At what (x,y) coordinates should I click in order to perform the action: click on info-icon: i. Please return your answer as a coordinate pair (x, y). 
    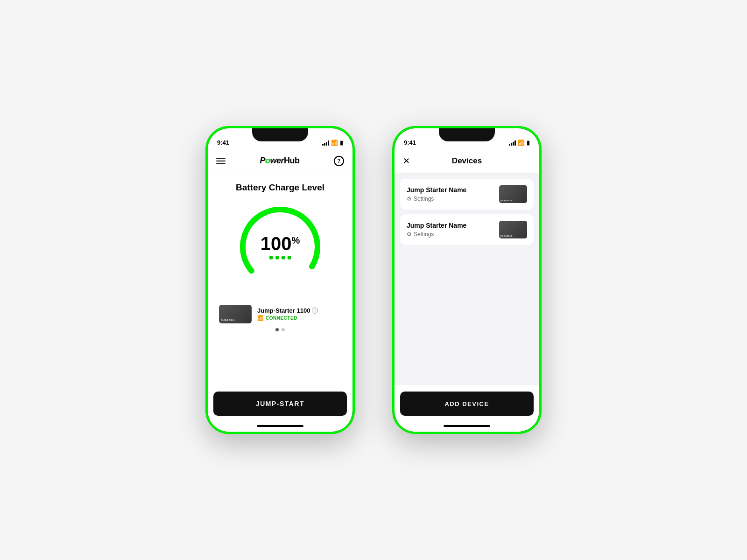
    Looking at the image, I should click on (315, 311).